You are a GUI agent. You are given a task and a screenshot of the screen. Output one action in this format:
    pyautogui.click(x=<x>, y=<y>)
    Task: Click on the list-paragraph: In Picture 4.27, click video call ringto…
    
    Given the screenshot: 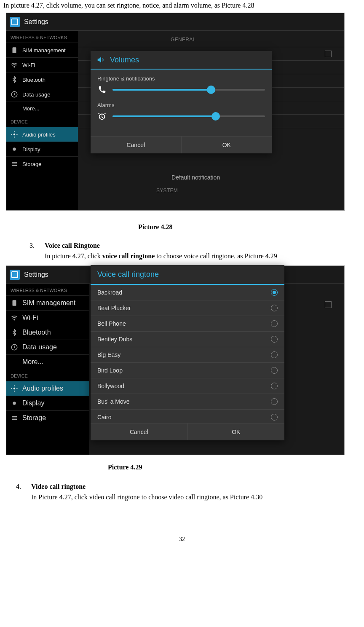 What is the action you would take?
    pyautogui.click(x=195, y=497)
    